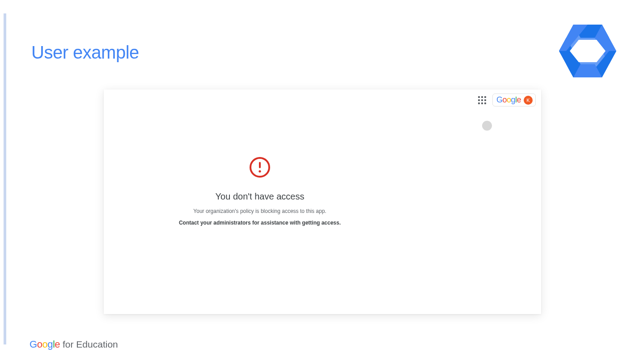 The width and height of the screenshot is (644, 361). I want to click on avatar: K, so click(528, 100).